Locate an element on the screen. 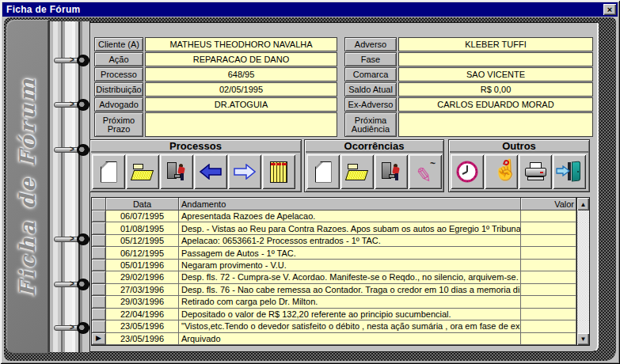  field-adverso: KLEBER TUFFI is located at coordinates (496, 44).